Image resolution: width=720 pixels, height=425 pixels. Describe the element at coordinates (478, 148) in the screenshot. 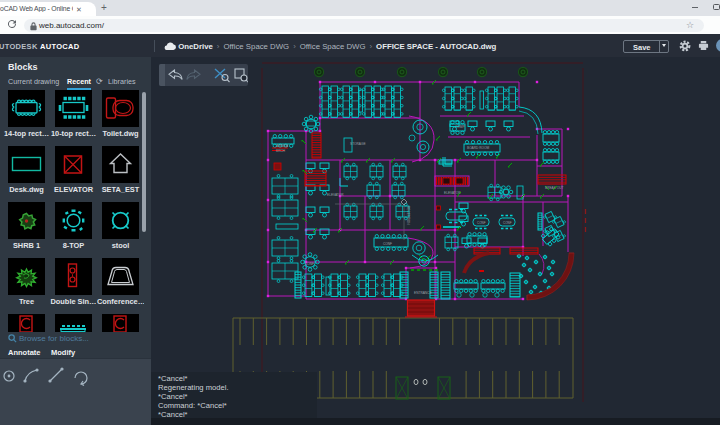

I see `svg-text: BOARD ROOM` at that location.